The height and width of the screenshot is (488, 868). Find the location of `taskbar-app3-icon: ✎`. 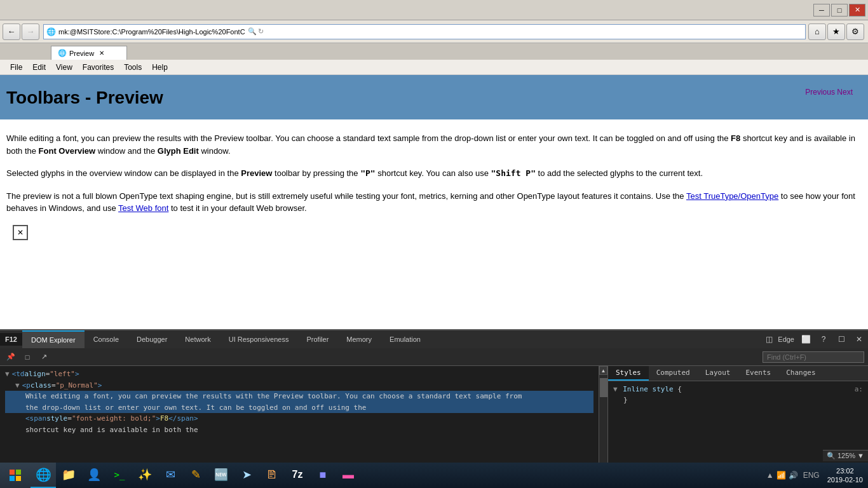

taskbar-app3-icon: ✎ is located at coordinates (196, 475).